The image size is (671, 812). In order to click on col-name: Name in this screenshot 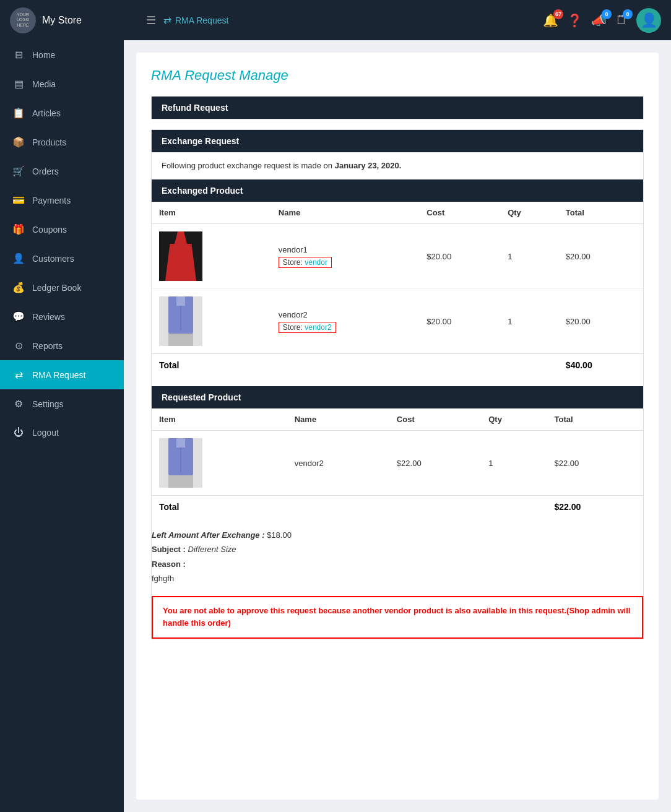, I will do `click(345, 213)`.